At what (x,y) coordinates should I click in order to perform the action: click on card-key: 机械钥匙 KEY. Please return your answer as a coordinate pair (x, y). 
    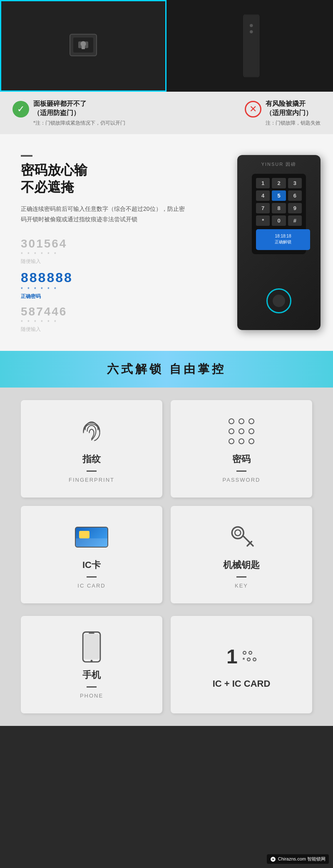
    Looking at the image, I should click on (241, 555).